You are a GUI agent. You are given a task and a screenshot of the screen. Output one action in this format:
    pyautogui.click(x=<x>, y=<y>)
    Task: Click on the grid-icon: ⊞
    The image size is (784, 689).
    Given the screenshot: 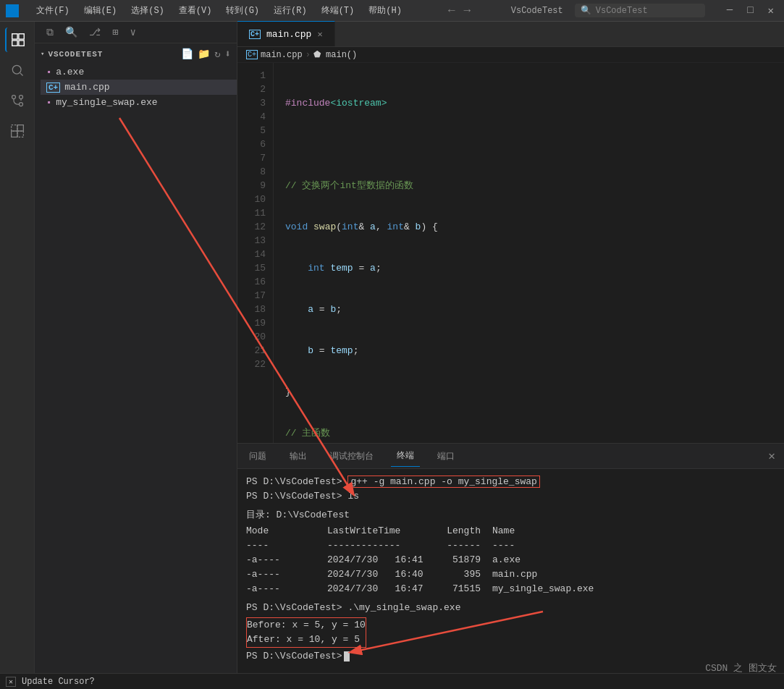 What is the action you would take?
    pyautogui.click(x=115, y=32)
    